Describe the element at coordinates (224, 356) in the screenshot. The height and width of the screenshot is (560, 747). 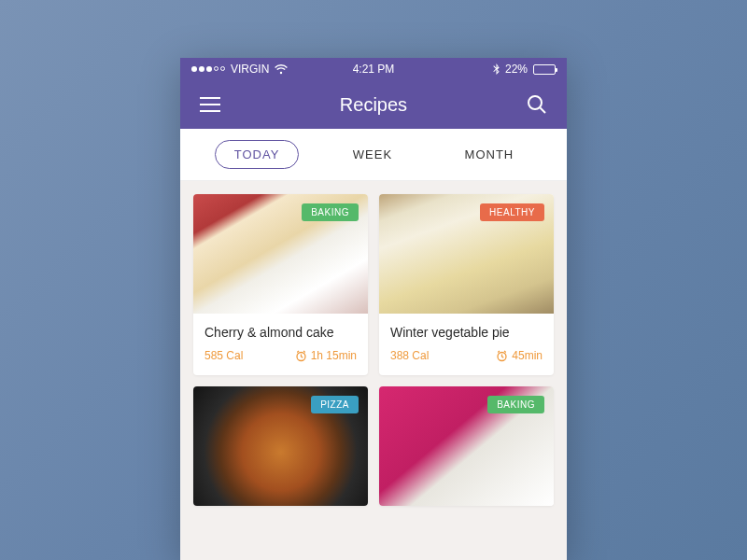
I see `calories-label: 585 Cal` at that location.